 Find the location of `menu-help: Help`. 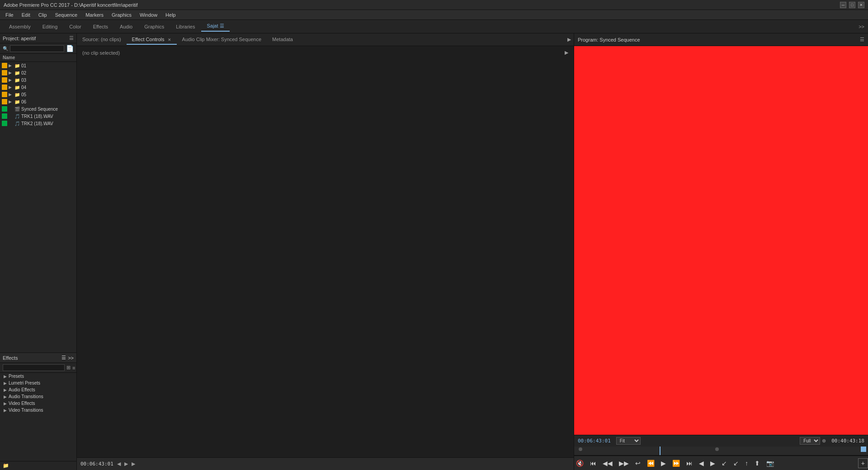

menu-help: Help is located at coordinates (171, 15).